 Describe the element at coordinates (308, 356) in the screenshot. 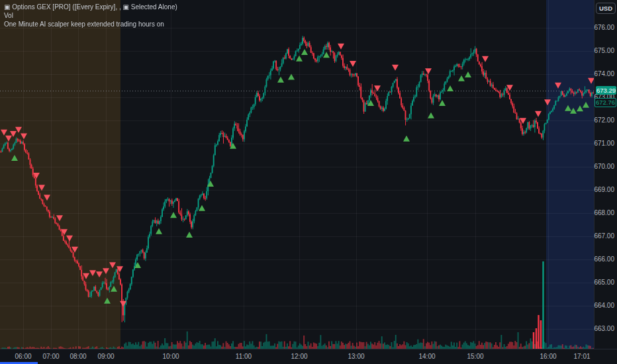

I see `time-axis: 06:0007:0008:0009:0010:0011:0012:0013:00…` at that location.